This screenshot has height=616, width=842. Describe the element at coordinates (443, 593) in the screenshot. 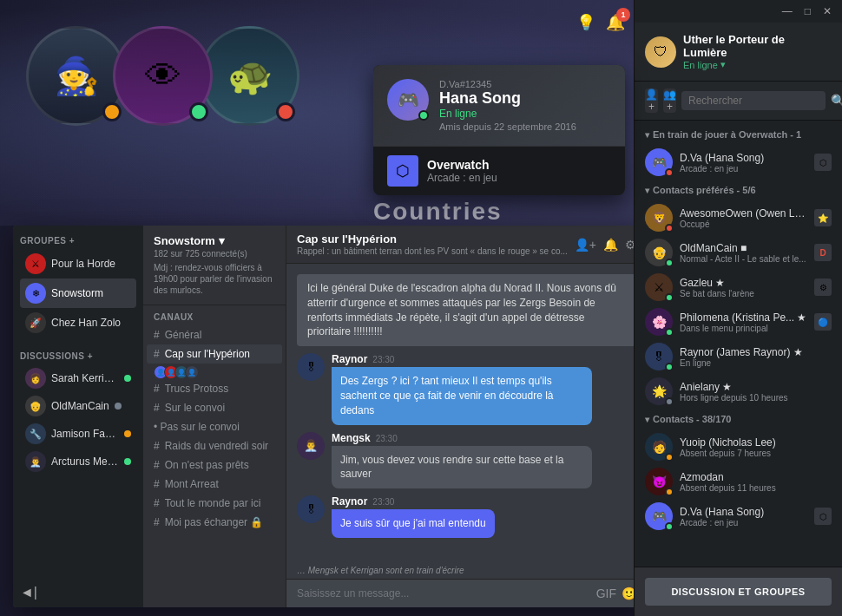

I see `chat-input` at that location.